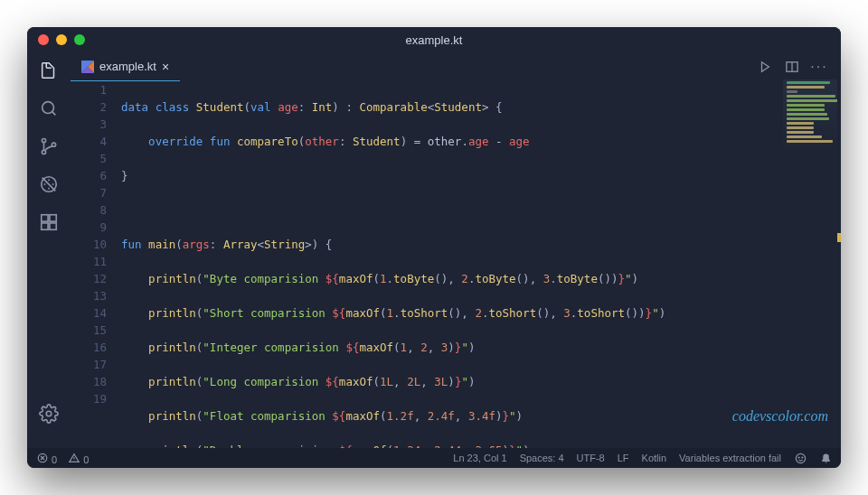 The image size is (868, 495). Describe the element at coordinates (800, 458) in the screenshot. I see `feedback-icon` at that location.